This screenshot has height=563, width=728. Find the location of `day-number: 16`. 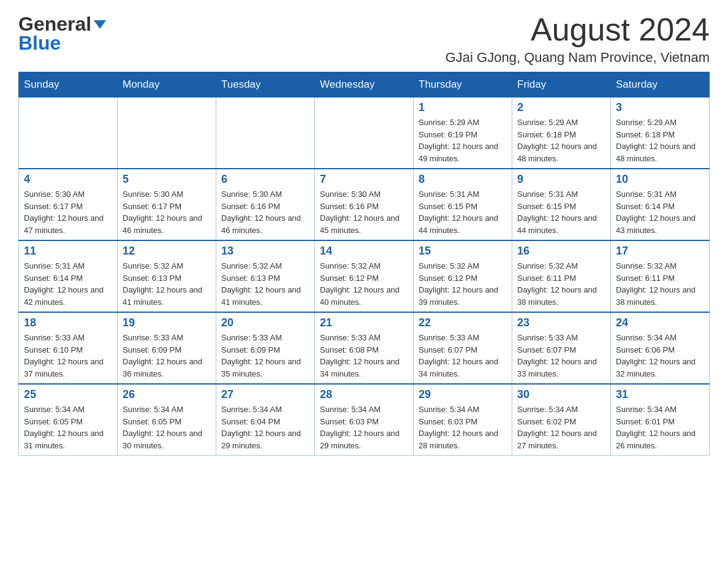

day-number: 16 is located at coordinates (561, 251).